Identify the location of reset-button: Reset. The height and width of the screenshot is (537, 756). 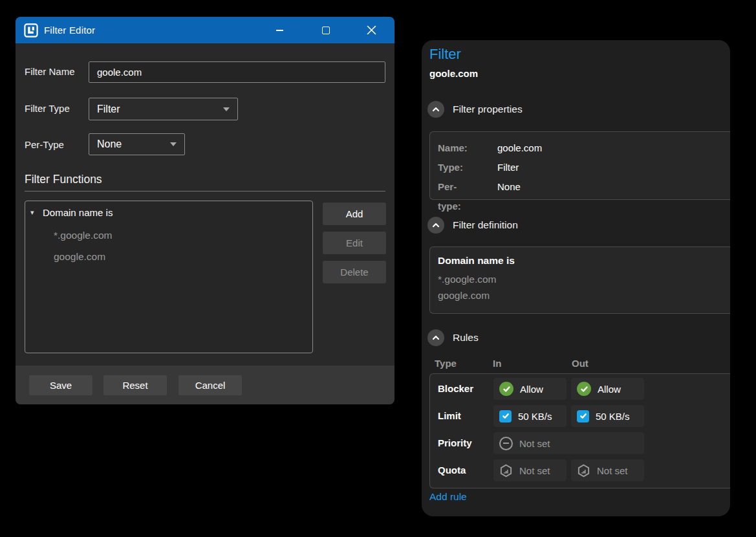
(135, 386).